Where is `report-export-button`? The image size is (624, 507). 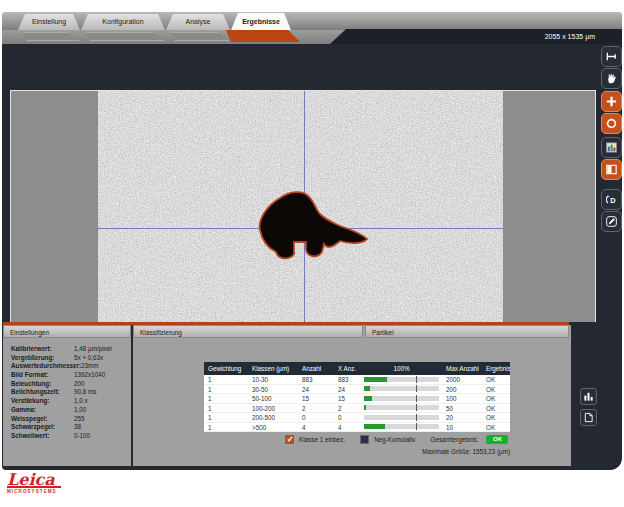
report-export-button is located at coordinates (588, 418).